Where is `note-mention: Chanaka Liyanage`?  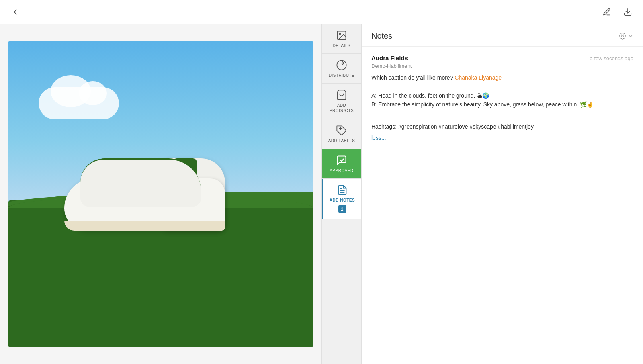 note-mention: Chanaka Liyanage is located at coordinates (478, 78).